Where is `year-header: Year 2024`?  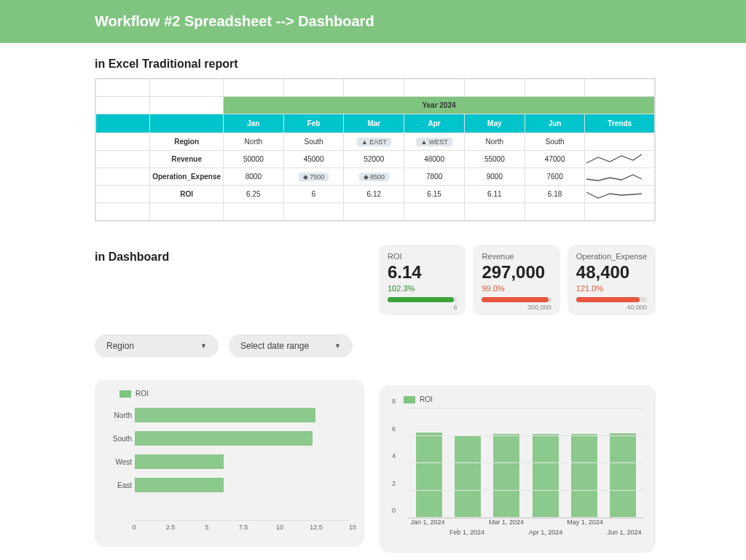
year-header: Year 2024 is located at coordinates (439, 106).